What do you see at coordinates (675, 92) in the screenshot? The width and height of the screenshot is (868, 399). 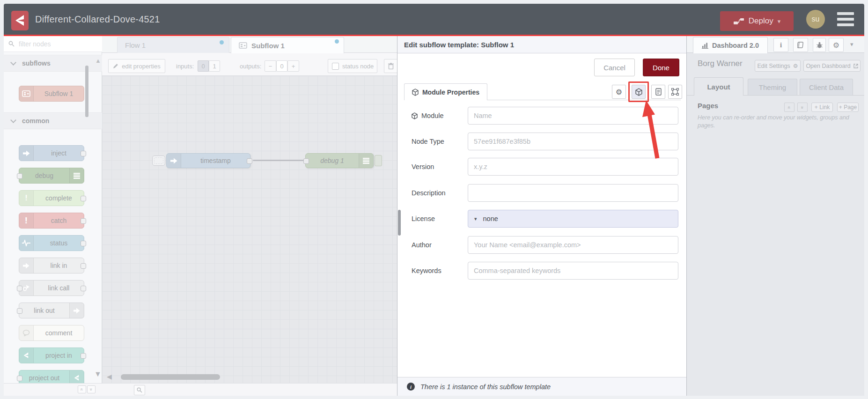 I see `appearance-frame-icon` at bounding box center [675, 92].